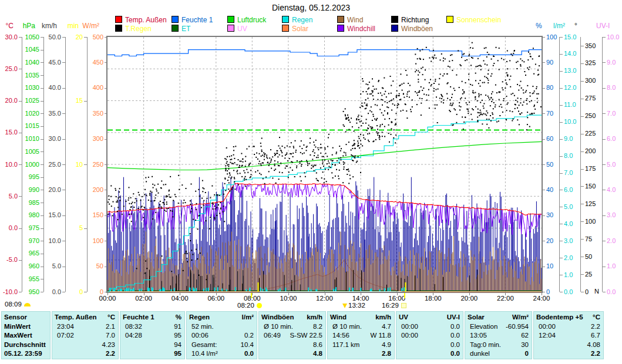  I want to click on cell-value: 0.2, so click(249, 336).